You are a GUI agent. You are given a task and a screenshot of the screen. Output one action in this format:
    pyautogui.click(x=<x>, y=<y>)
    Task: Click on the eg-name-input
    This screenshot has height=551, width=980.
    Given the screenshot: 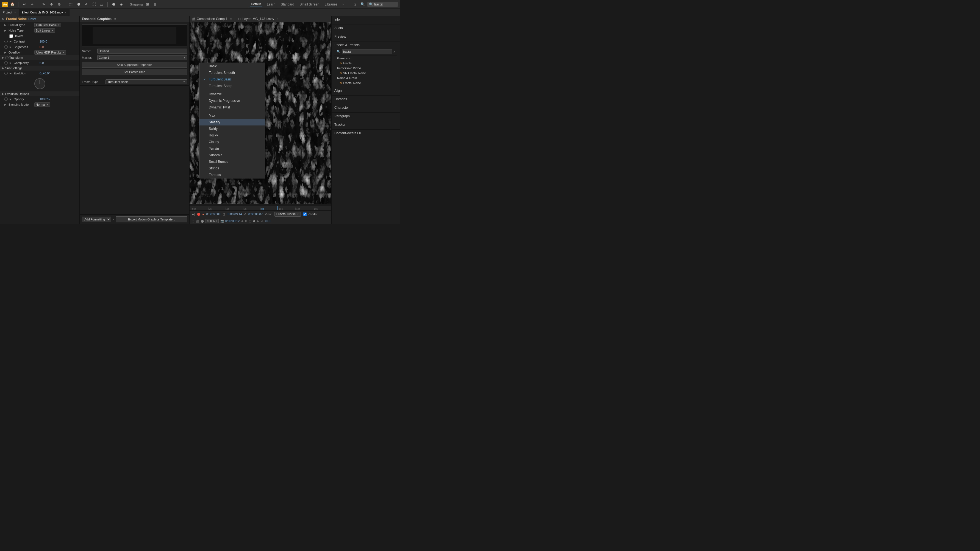 What is the action you would take?
    pyautogui.click(x=142, y=51)
    